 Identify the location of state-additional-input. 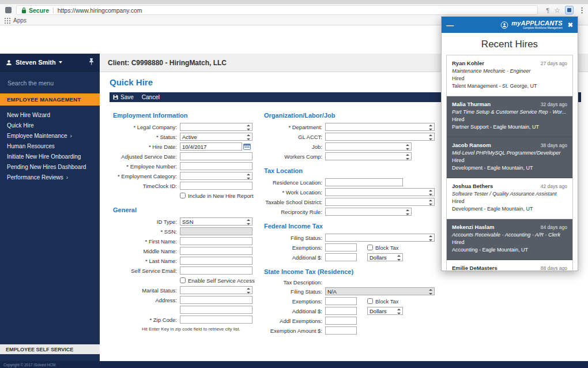
(341, 311).